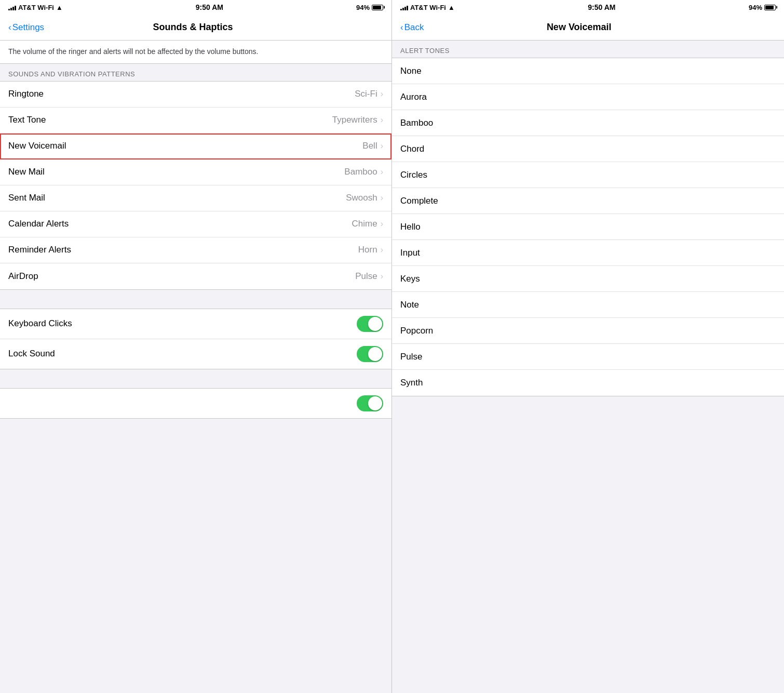 The width and height of the screenshot is (784, 693). I want to click on sent-mail-value-container: Swoosh ›, so click(364, 198).